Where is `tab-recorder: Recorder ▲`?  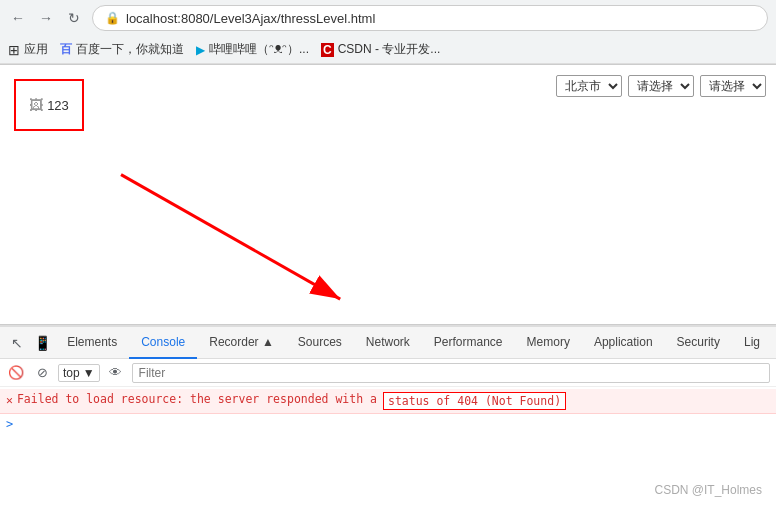
tab-recorder: Recorder ▲ is located at coordinates (242, 343).